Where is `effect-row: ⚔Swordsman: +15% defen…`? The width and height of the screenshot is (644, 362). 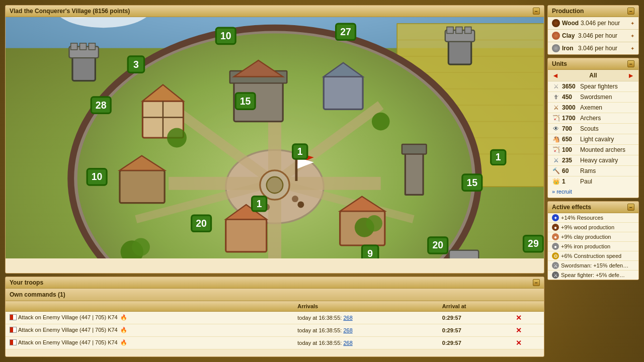
effect-row: ⚔Swordsman: +15% defen… is located at coordinates (593, 265).